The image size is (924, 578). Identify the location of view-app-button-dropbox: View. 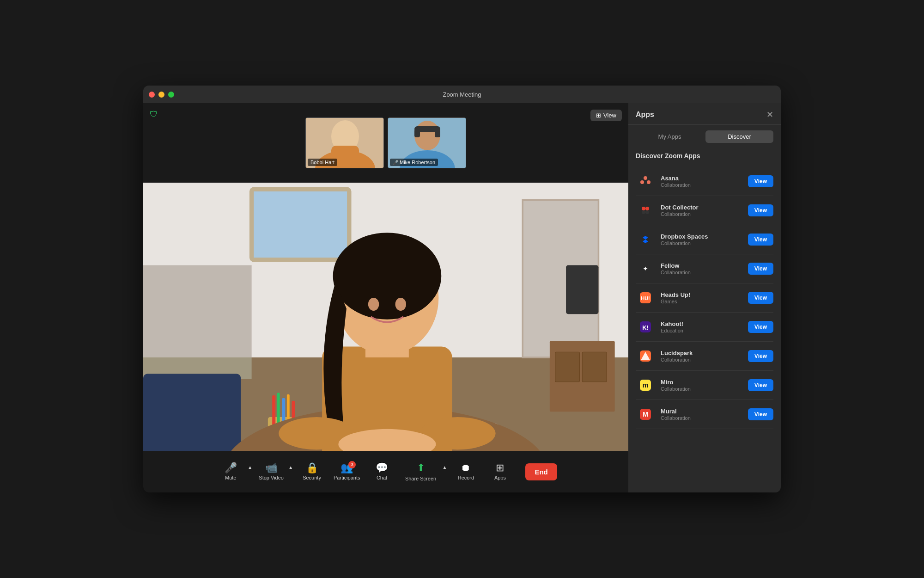
(760, 240).